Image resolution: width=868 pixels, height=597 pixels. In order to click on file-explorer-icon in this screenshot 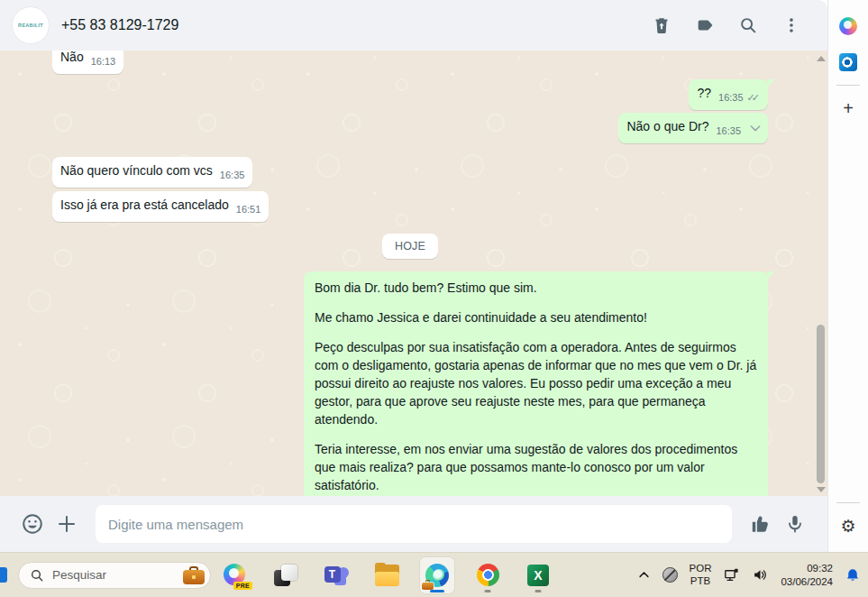, I will do `click(387, 575)`.